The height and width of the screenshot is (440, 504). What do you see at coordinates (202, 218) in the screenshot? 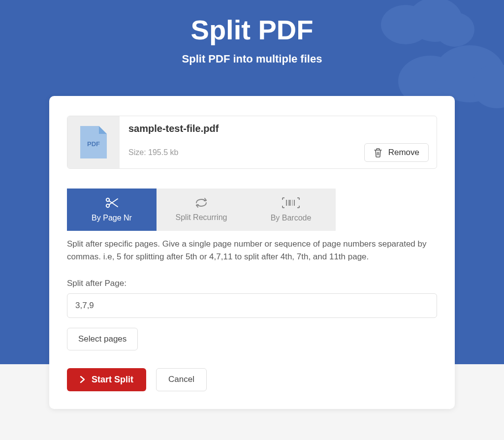
I see `tab-label: Split Recurring` at bounding box center [202, 218].